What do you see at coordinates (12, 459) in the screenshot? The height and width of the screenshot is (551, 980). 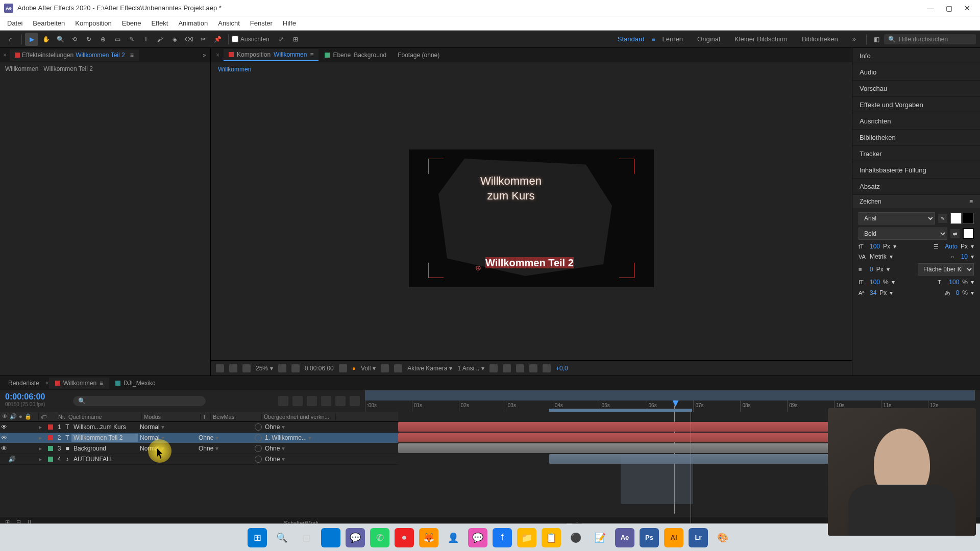 I see `audio-toggle: 🔊` at bounding box center [12, 459].